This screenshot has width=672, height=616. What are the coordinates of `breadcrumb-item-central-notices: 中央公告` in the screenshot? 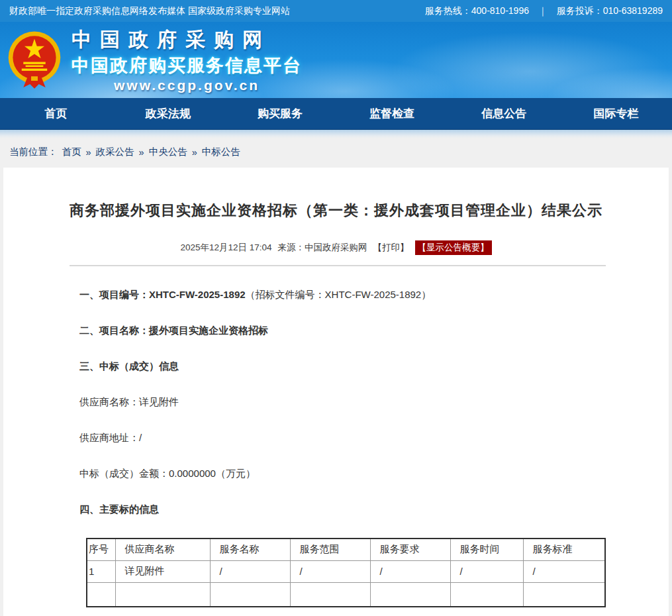 It's located at (168, 152).